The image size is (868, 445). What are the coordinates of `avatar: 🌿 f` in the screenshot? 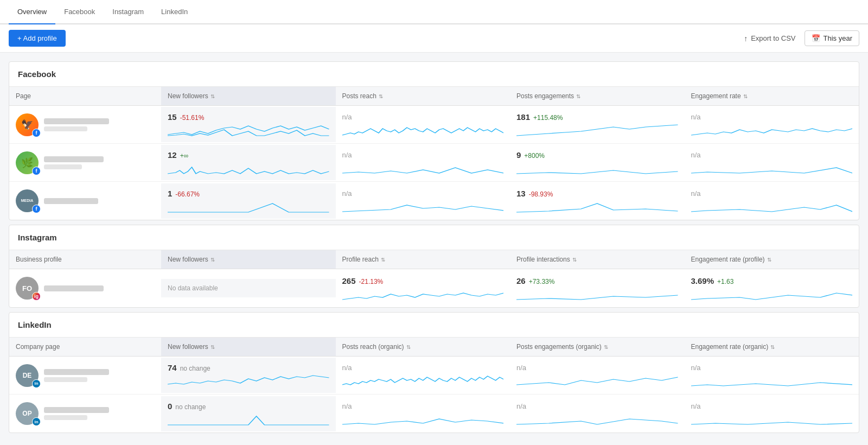 It's located at (27, 163).